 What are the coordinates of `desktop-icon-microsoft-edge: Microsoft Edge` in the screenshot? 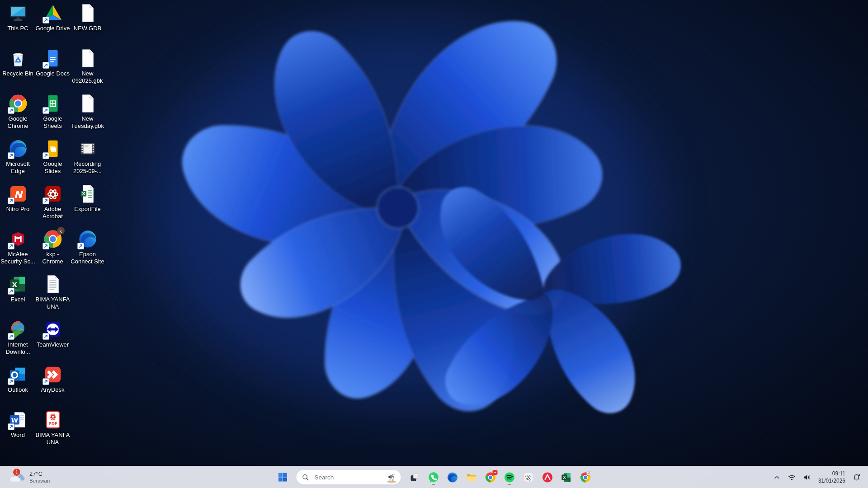 It's located at (18, 156).